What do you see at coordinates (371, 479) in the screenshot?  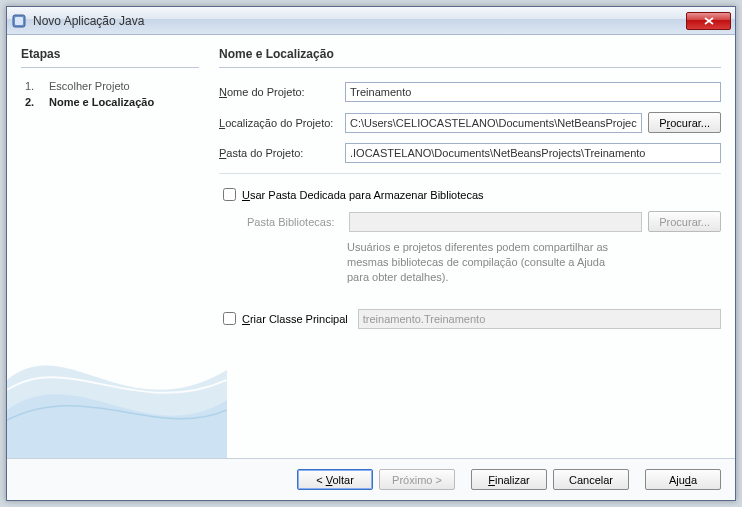 I see `button-bar: < Voltar Próximo > Finalizar Cancelar Aj…` at bounding box center [371, 479].